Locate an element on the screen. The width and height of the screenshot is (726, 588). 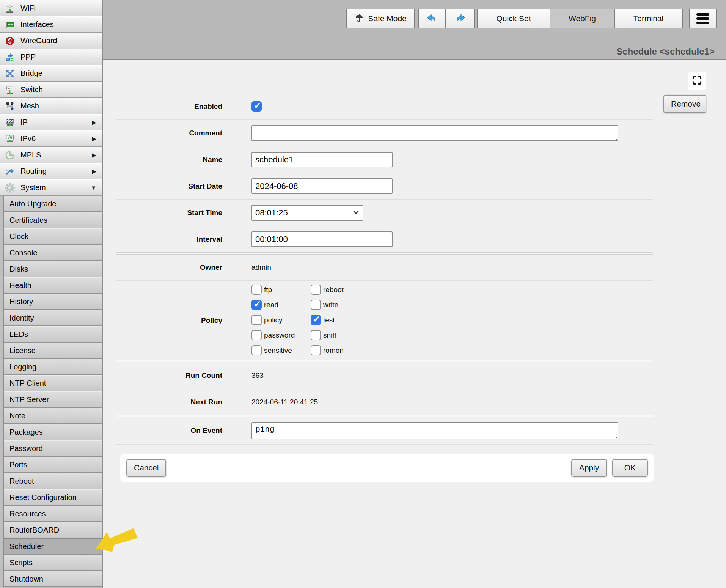
start-date-input is located at coordinates (322, 186).